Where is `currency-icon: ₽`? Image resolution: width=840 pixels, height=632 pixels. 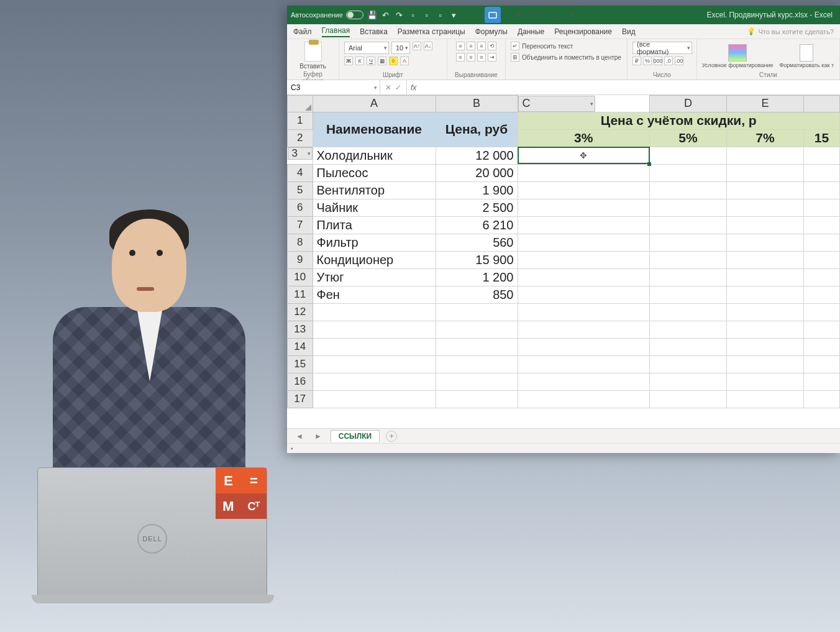
currency-icon: ₽ is located at coordinates (637, 61).